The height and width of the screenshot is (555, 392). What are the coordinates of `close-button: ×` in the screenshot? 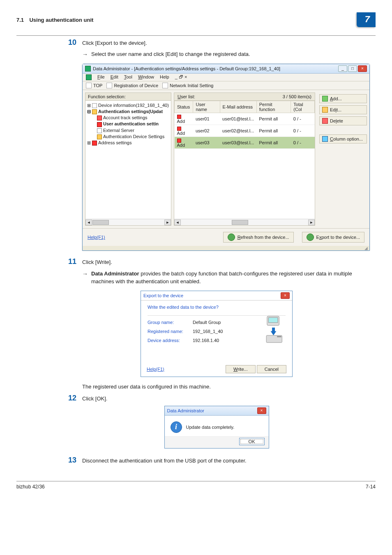 It's located at (362, 69).